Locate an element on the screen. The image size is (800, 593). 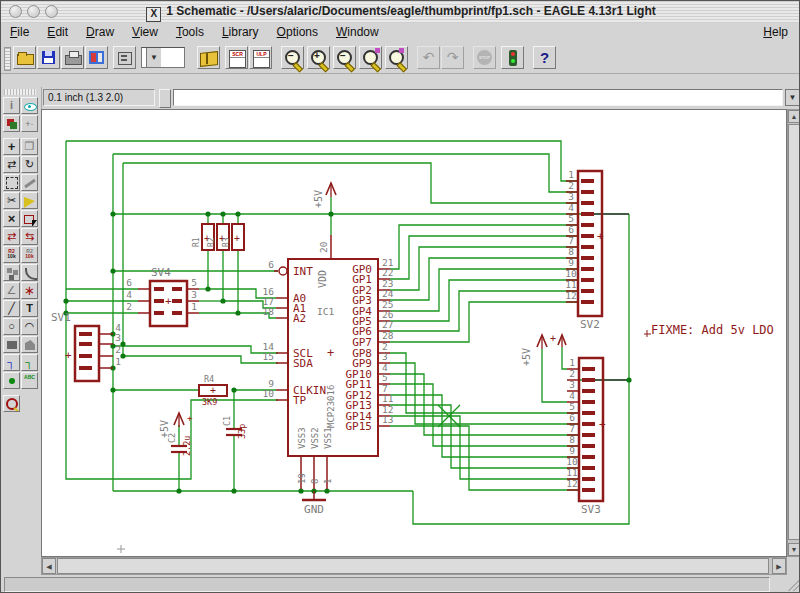
scroll-left-icon: ◀ is located at coordinates (49, 566).